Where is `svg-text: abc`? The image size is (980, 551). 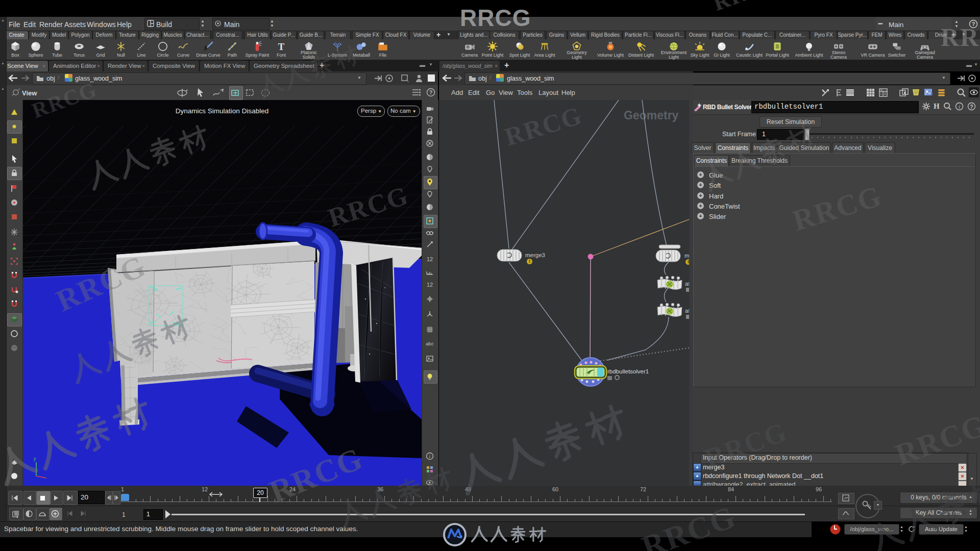
svg-text: abc is located at coordinates (430, 344).